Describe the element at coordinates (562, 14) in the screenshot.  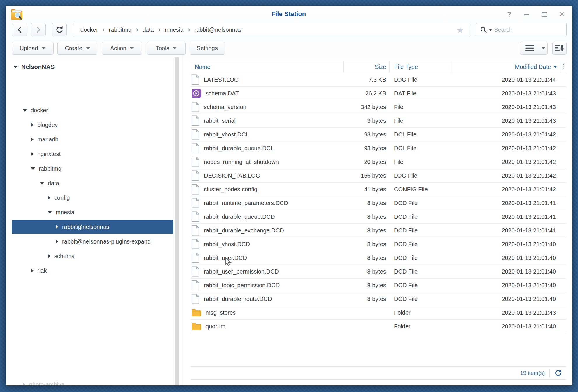
I see `close-button: ✕` at that location.